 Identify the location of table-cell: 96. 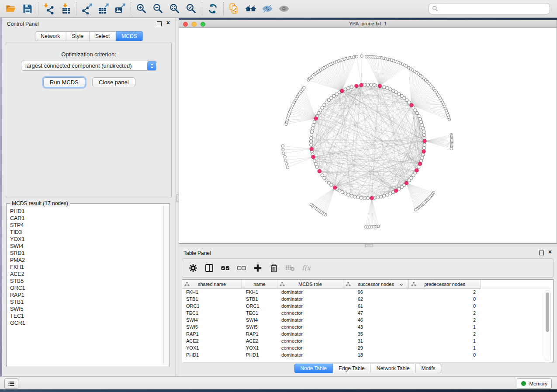
(376, 292).